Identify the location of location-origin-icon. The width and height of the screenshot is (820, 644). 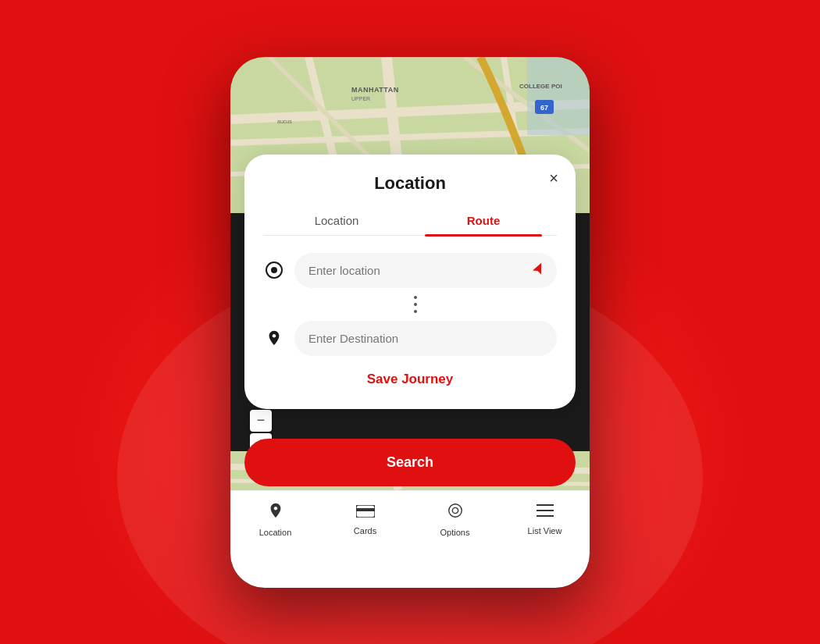
(274, 270).